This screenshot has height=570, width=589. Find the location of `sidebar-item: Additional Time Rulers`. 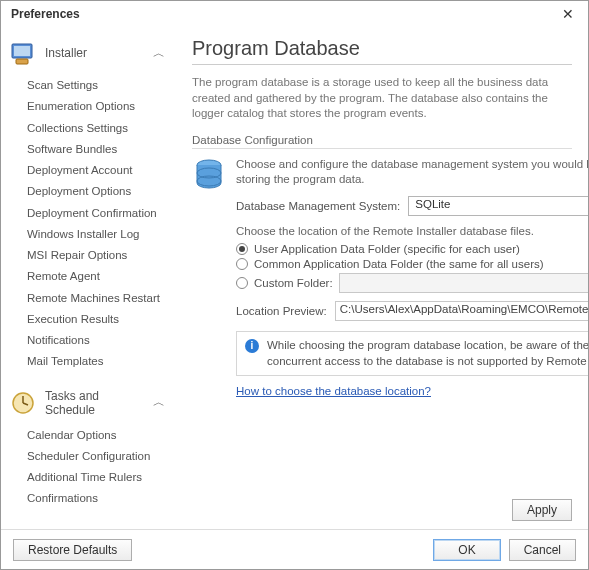

sidebar-item: Additional Time Rulers is located at coordinates (98, 478).